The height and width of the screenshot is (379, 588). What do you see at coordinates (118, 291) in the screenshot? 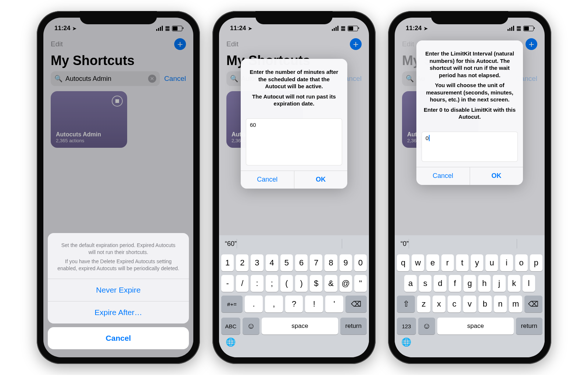
I see `action-sheet: Set the default expiration period. Expir…` at bounding box center [118, 291].